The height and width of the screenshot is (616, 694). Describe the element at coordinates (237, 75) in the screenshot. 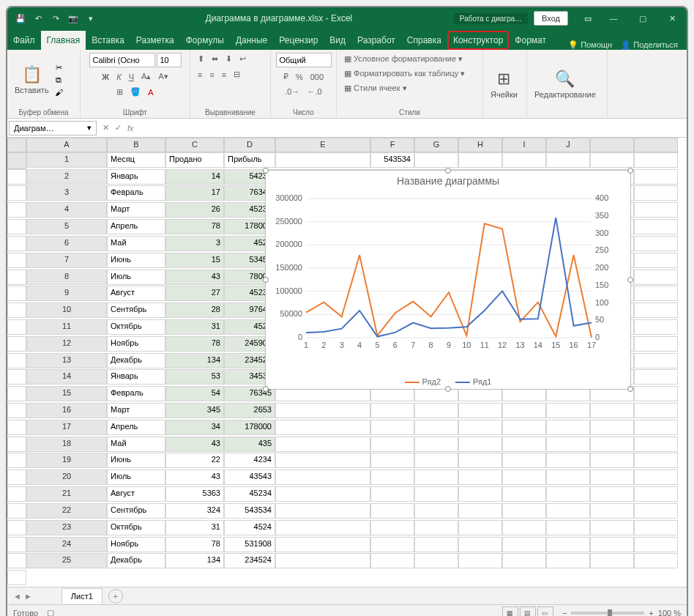

I see `merge-icon: ⊟` at that location.